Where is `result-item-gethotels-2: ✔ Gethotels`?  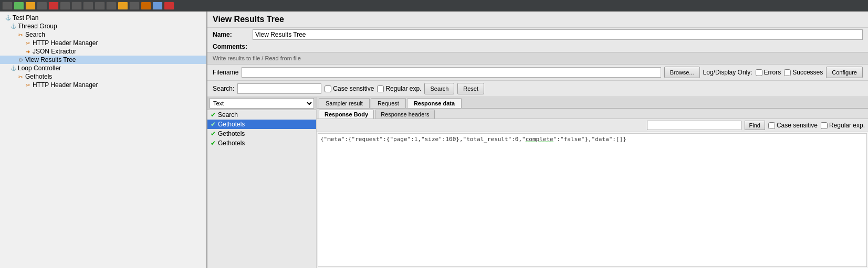
result-item-gethotels-2: ✔ Gethotels is located at coordinates (262, 134).